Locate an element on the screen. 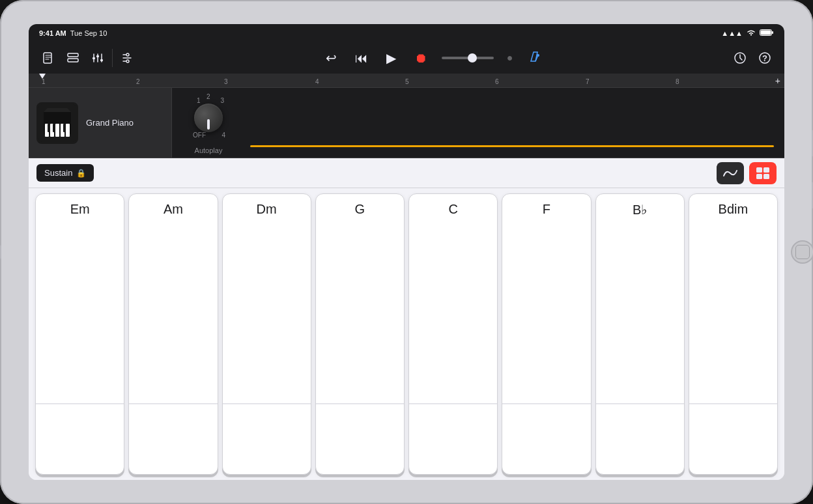 The image size is (813, 504). knob-label-4: 4 is located at coordinates (223, 135).